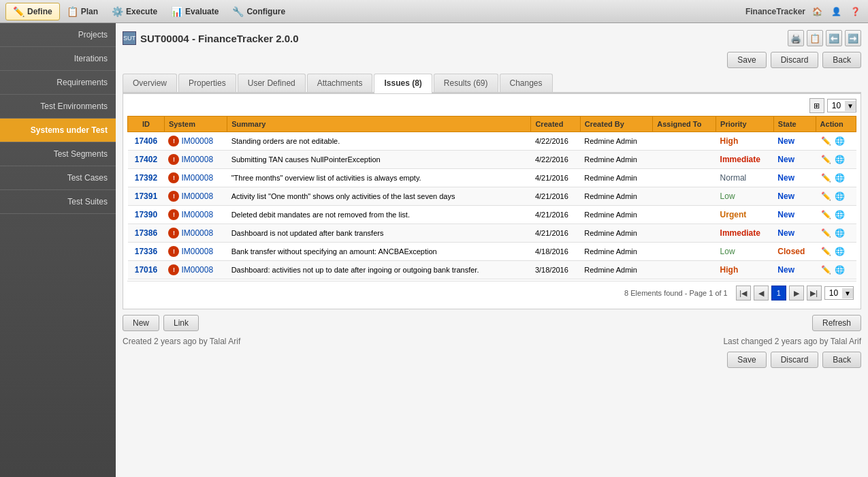 Image resolution: width=868 pixels, height=477 pixels. Describe the element at coordinates (492, 159) in the screenshot. I see `table-row: 17402 ! IM00008 Submitting TAN causes Nu…` at that location.